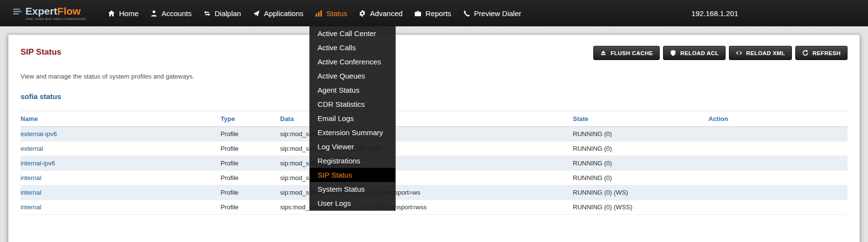 The width and height of the screenshot is (868, 242). I want to click on logo: ExpertFlow chat, voice and video contact…, so click(53, 14).